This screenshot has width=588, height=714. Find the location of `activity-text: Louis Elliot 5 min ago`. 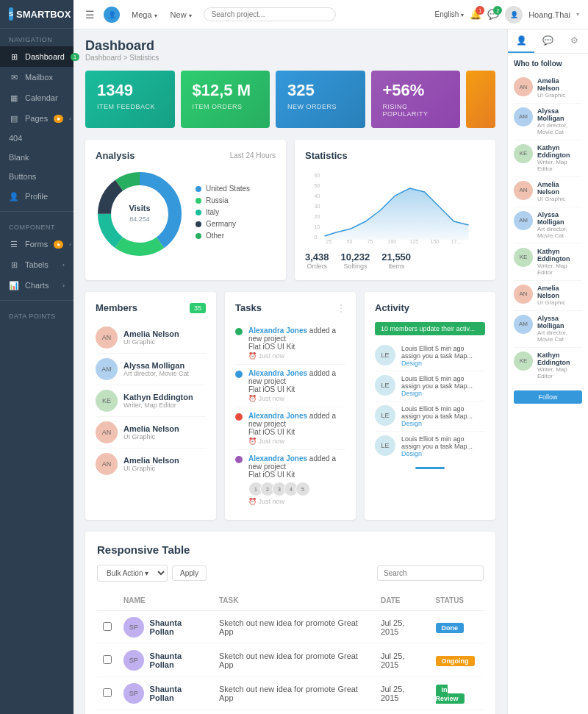

activity-text: Louis Elliot 5 min ago is located at coordinates (443, 439).